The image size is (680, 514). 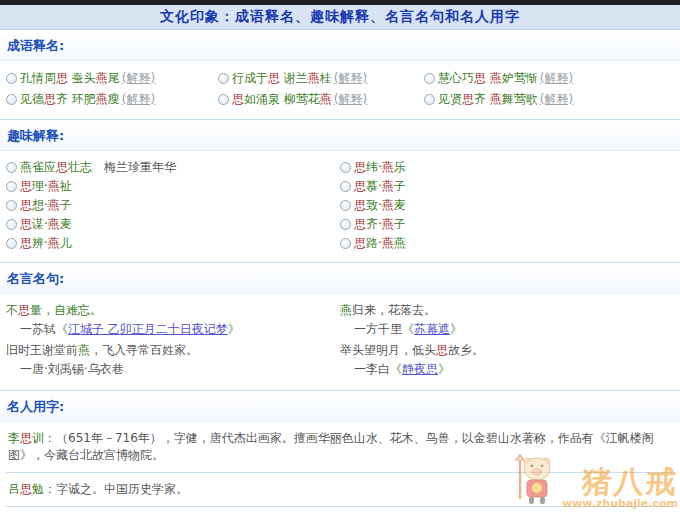 I want to click on famous-person-entry: 李思训：（651年－716年），字健，唐代杰出画家。擅画华丽色山水、花木、鸟兽，…, so click(x=340, y=447).